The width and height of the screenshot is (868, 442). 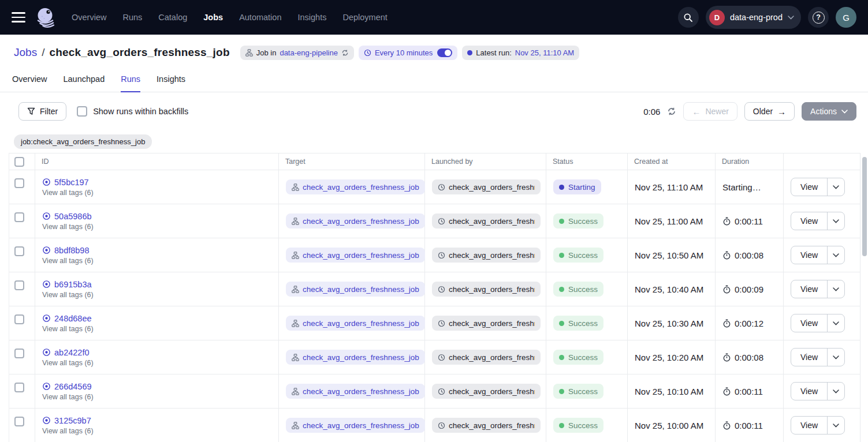 What do you see at coordinates (445, 53) in the screenshot?
I see `schedule-toggle` at bounding box center [445, 53].